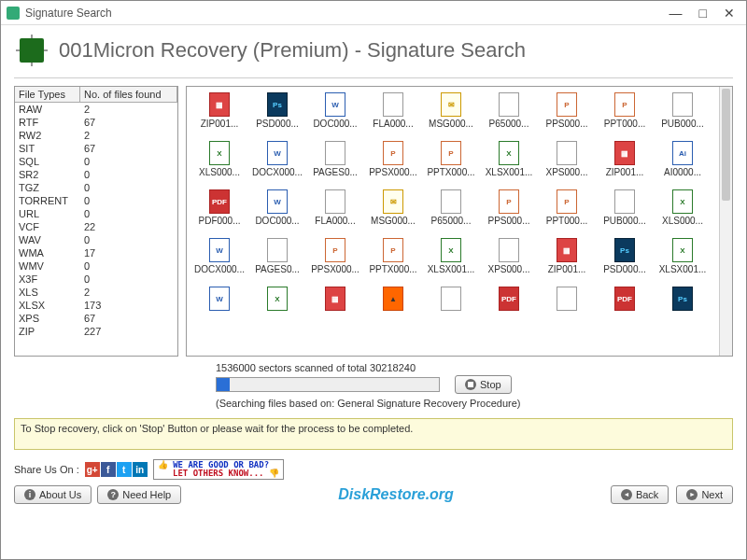  What do you see at coordinates (113, 495) in the screenshot?
I see `help-icon` at bounding box center [113, 495].